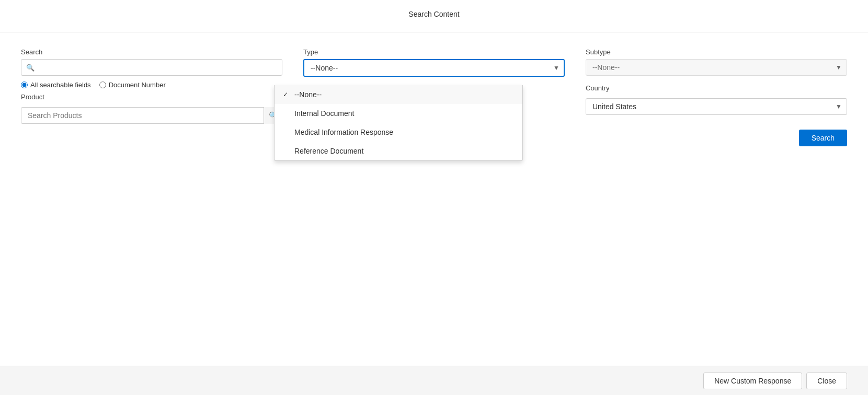 The width and height of the screenshot is (868, 395). Describe the element at coordinates (152, 67) in the screenshot. I see `search-input` at that location.